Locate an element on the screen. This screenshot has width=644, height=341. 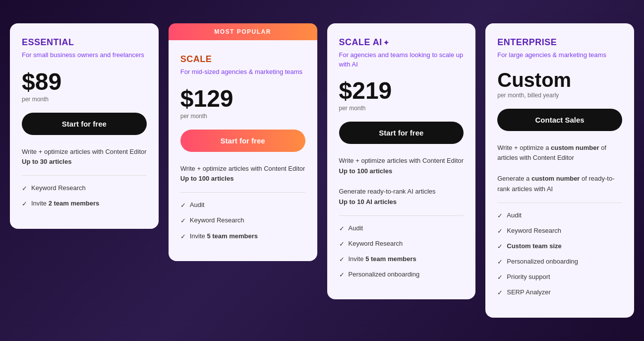
plan-scaleai-feature-desc: Write + optimize articles with Content E… is located at coordinates (402, 186).